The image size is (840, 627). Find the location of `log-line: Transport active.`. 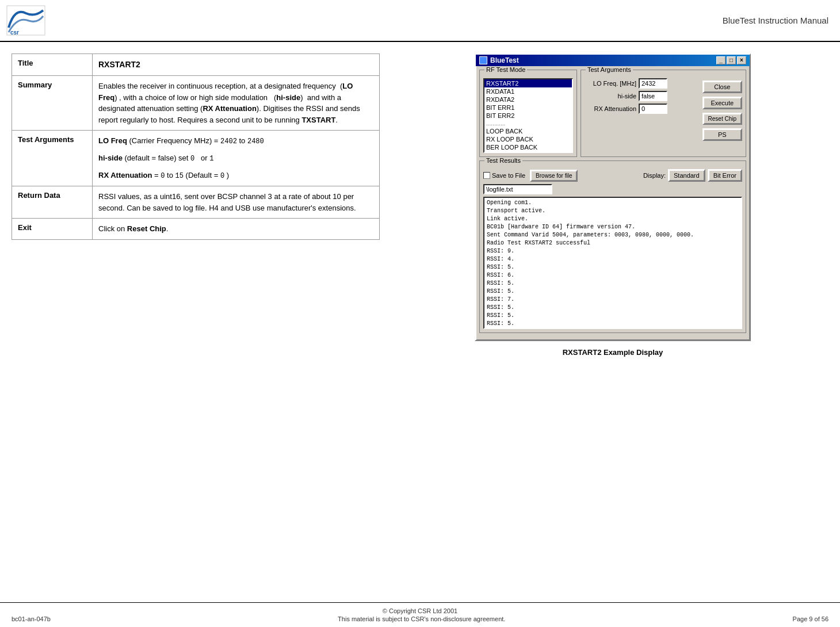

log-line: Transport active. is located at coordinates (613, 211).